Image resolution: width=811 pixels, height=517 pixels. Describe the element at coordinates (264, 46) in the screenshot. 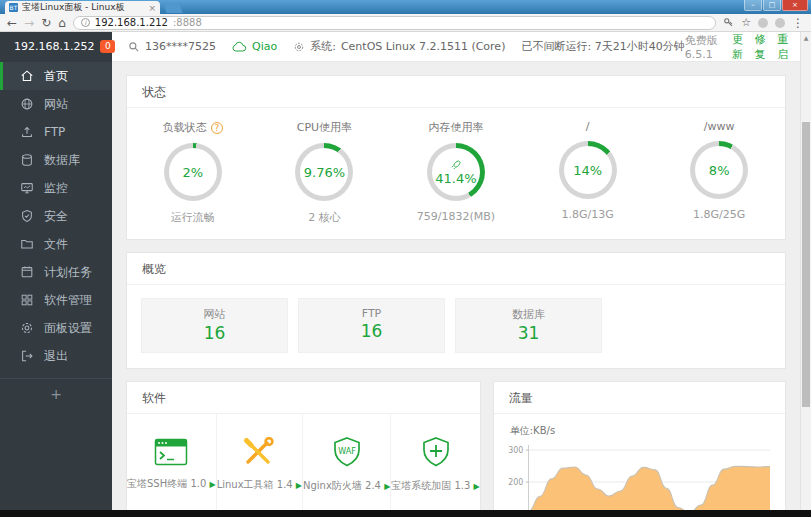

I see `user-name: Qiao` at that location.